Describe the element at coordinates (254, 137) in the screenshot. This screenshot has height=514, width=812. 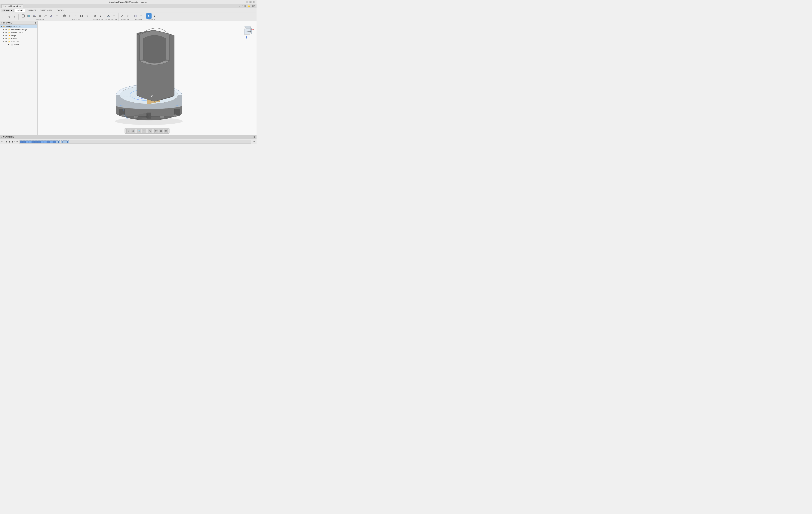
I see `comments-settings-button: ⊞` at that location.